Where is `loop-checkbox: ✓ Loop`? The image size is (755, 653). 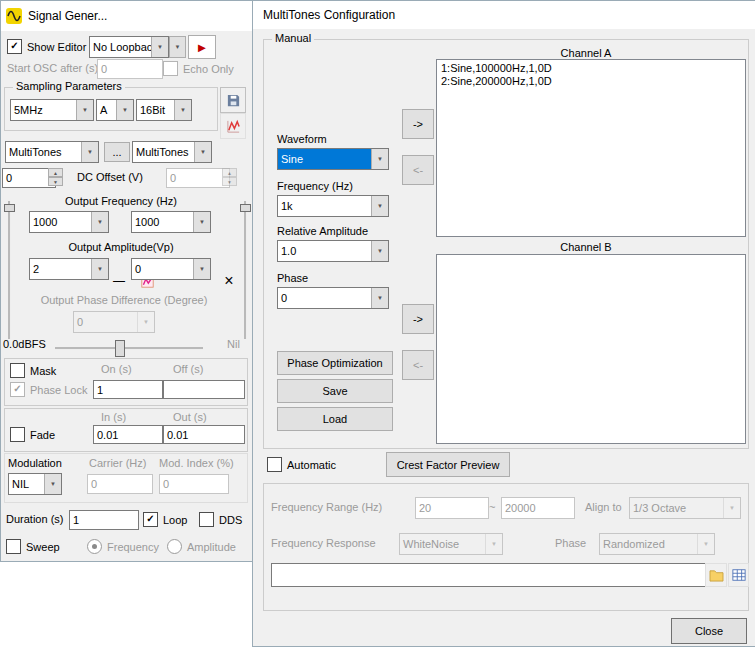
loop-checkbox: ✓ Loop is located at coordinates (165, 520).